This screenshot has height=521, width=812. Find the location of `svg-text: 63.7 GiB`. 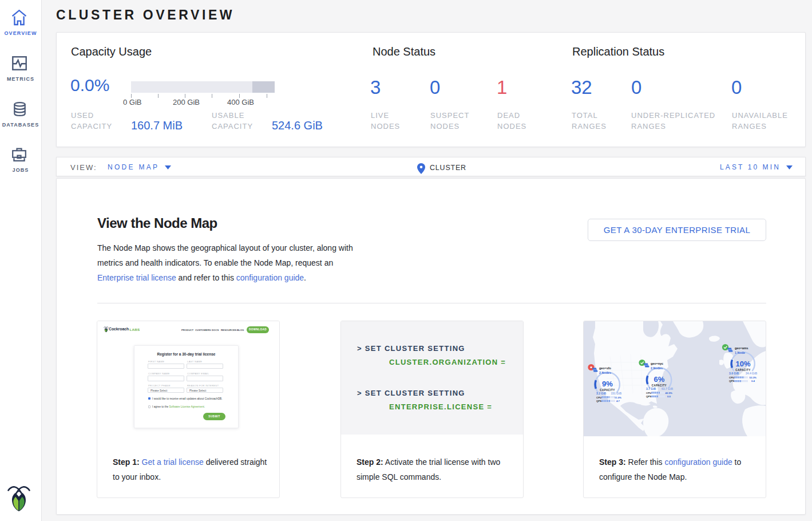

svg-text: 63.7 GiB is located at coordinates (667, 389).